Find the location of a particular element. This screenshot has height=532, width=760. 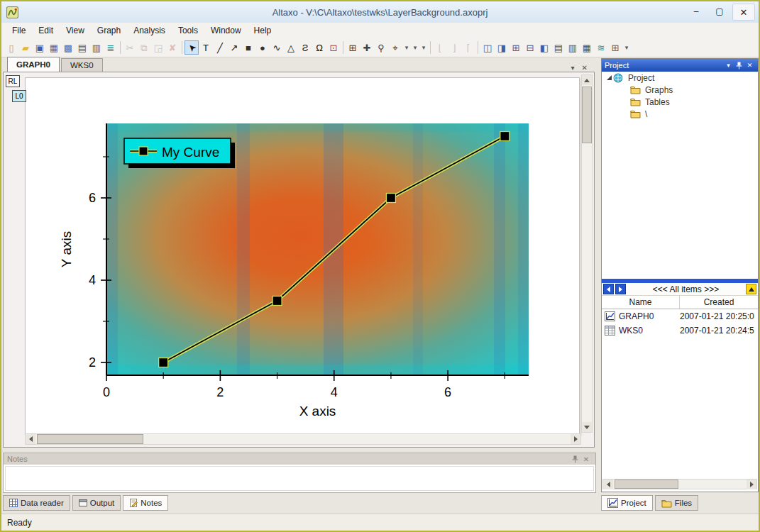

layer-0-button: L0 is located at coordinates (19, 96).